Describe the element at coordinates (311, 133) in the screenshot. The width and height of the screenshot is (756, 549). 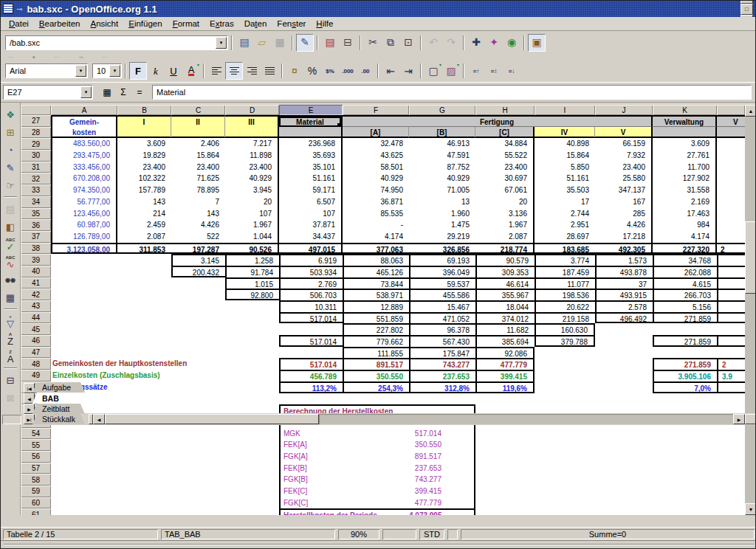
I see `cell-E28` at that location.